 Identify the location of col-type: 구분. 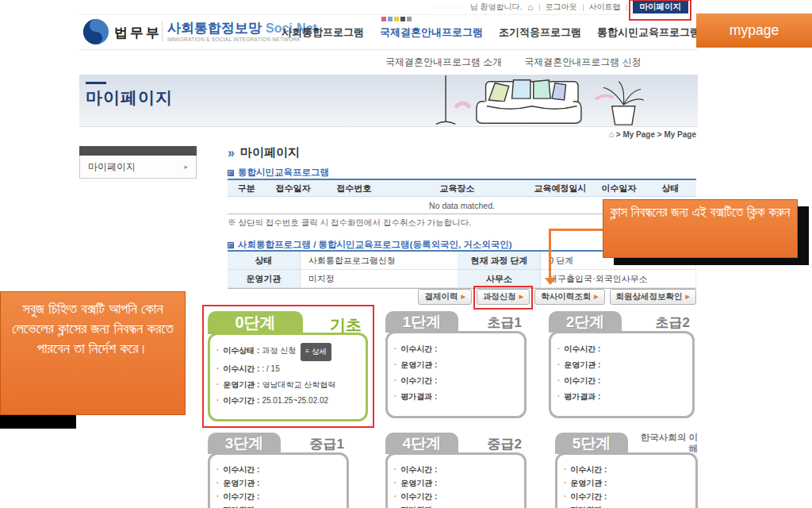
(246, 189).